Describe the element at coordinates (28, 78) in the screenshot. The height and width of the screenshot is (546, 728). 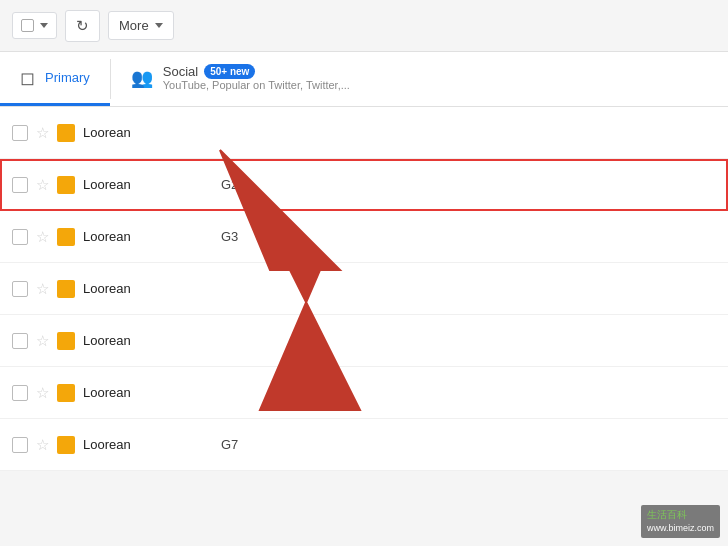
I see `inbox-icon: ◻` at that location.